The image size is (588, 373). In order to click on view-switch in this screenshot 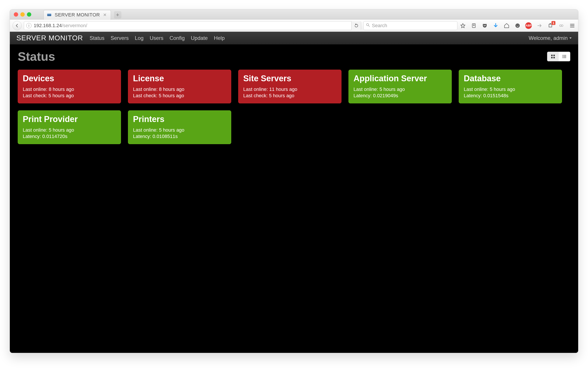, I will do `click(559, 56)`.